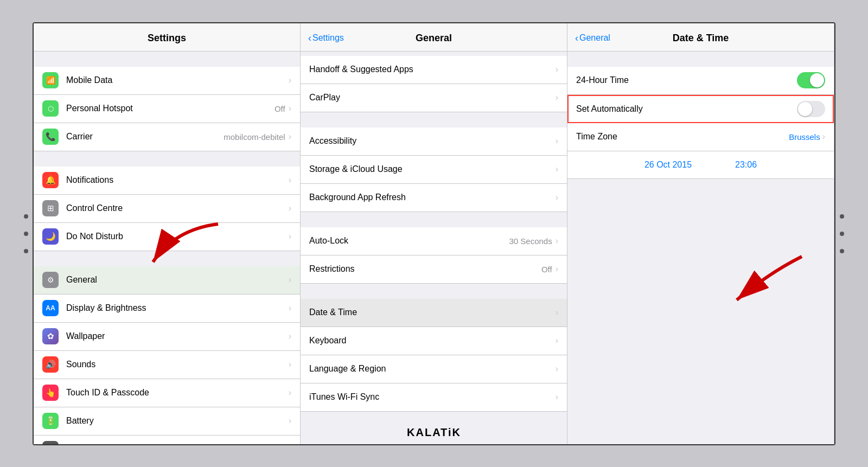 This screenshot has height=467, width=868. What do you see at coordinates (595, 38) in the screenshot?
I see `back-general-label: General` at bounding box center [595, 38].